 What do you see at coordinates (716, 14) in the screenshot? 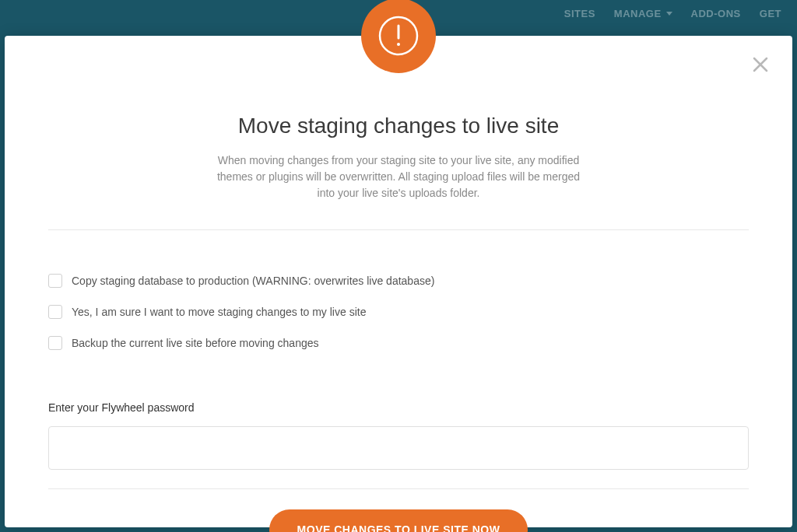
I see `nav-addons: ADD-ONS` at bounding box center [716, 14].